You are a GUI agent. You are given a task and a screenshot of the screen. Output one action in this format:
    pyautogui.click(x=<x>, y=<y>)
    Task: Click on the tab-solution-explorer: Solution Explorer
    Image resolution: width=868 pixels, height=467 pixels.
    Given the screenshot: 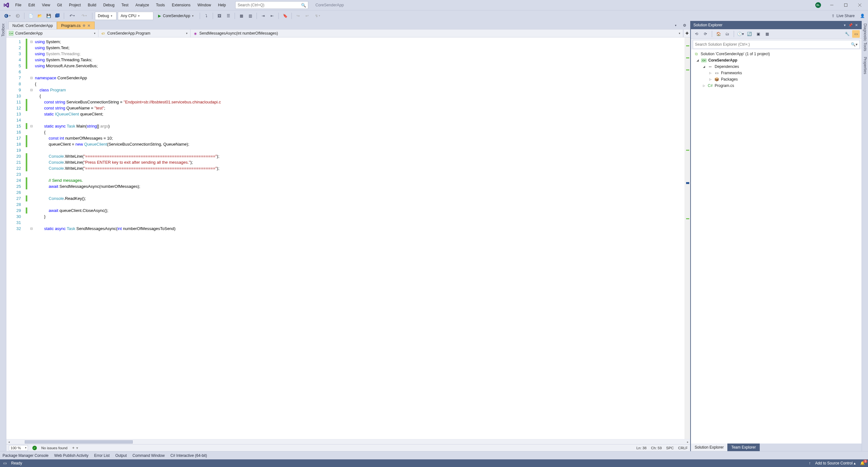 What is the action you would take?
    pyautogui.click(x=709, y=447)
    